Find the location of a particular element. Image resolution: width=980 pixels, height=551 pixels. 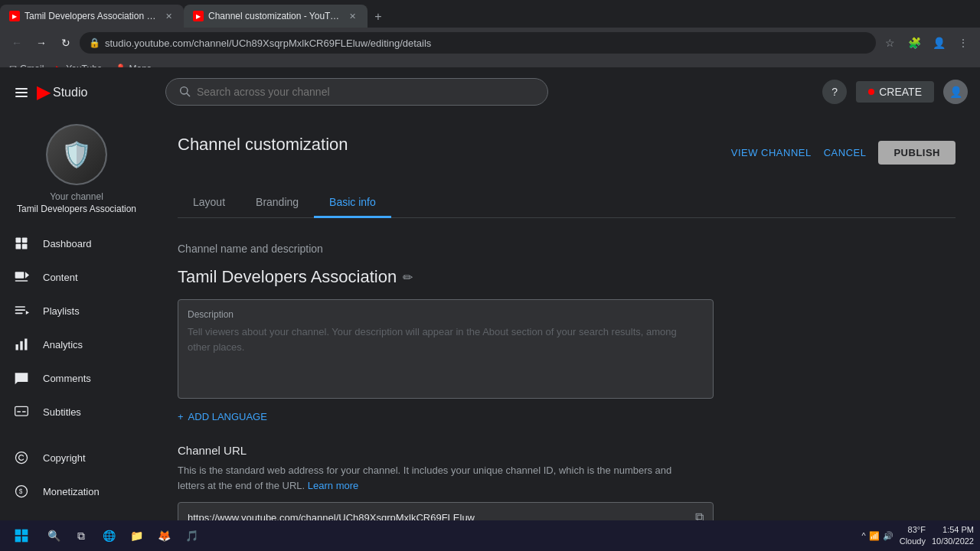

cancel-button: CANCEL is located at coordinates (845, 153).